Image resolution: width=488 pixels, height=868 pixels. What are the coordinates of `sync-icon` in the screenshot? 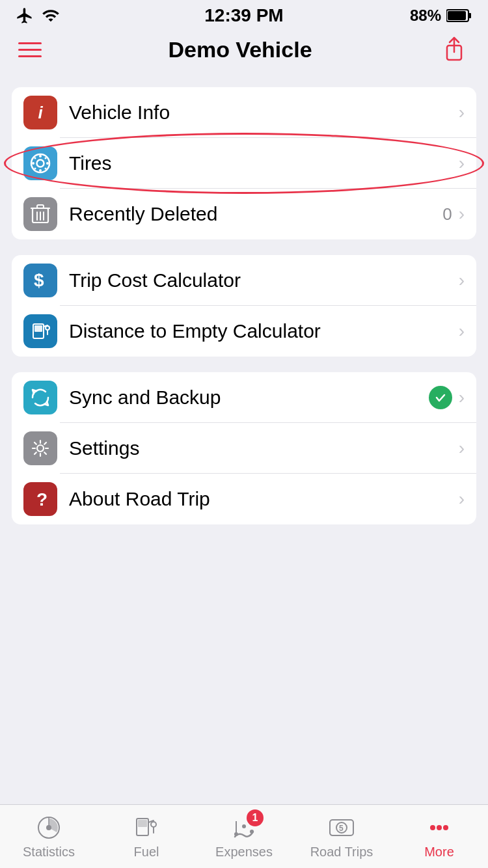 It's located at (40, 398).